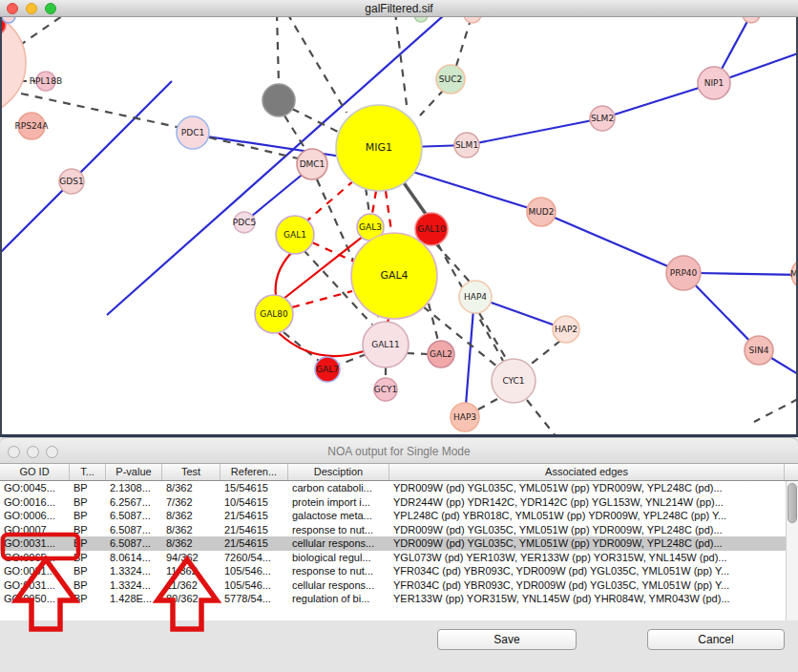 This screenshot has height=672, width=798. What do you see at coordinates (254, 472) in the screenshot?
I see `column-header-reference: Referen...` at bounding box center [254, 472].